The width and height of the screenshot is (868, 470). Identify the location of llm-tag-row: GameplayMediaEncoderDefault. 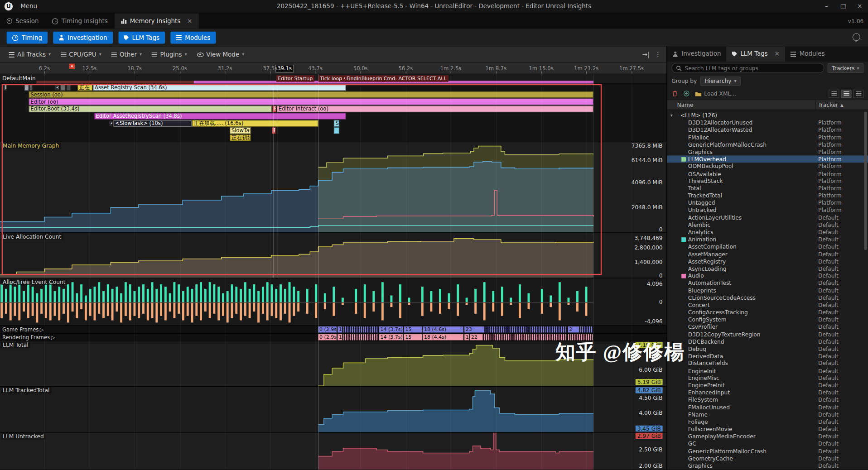
(767, 436).